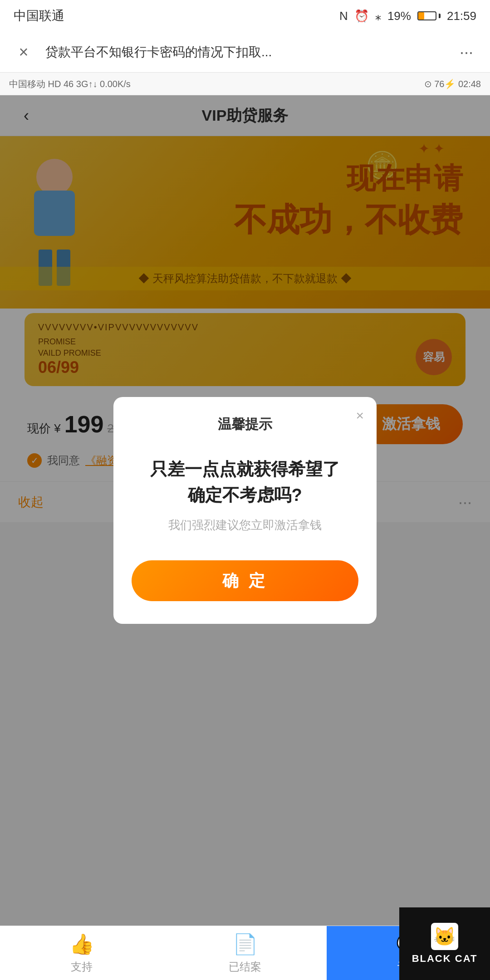 This screenshot has height=980, width=490. What do you see at coordinates (245, 425) in the screenshot?
I see `modal-title: 温馨提示` at bounding box center [245, 425].